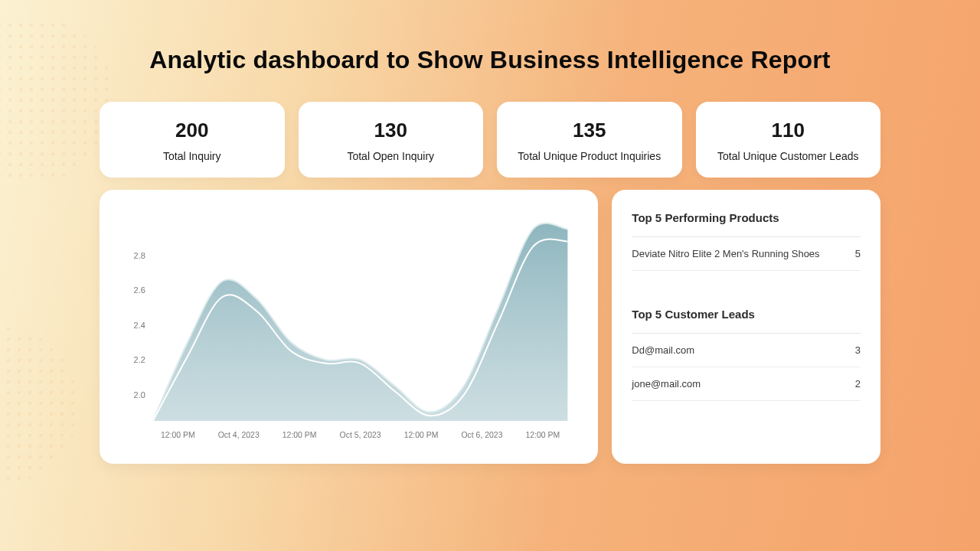  Describe the element at coordinates (746, 367) in the screenshot. I see `leads-list: Dd@mail.com3jone@mail.com2` at that location.